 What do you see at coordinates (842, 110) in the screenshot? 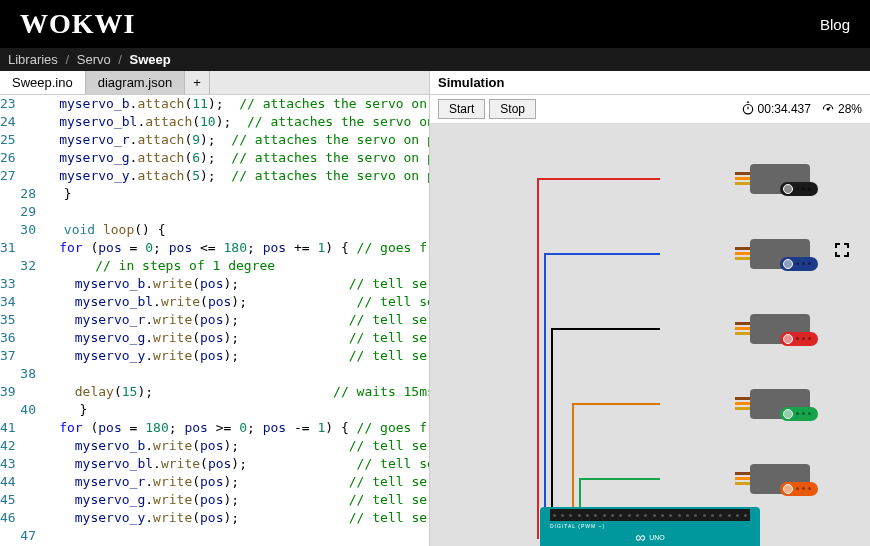
I see `sim-performance: 28%` at bounding box center [842, 110].